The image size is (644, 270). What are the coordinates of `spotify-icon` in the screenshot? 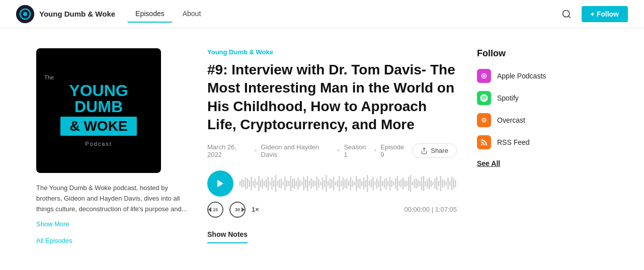 It's located at (484, 98).